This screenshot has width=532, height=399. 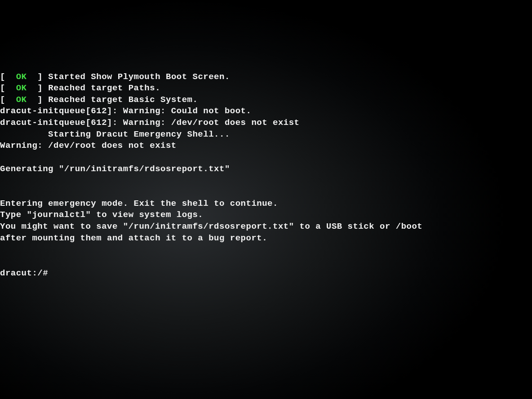 I want to click on terminal-line: Generating "/run/initramfs/rdsosreport.t…, so click(x=266, y=169).